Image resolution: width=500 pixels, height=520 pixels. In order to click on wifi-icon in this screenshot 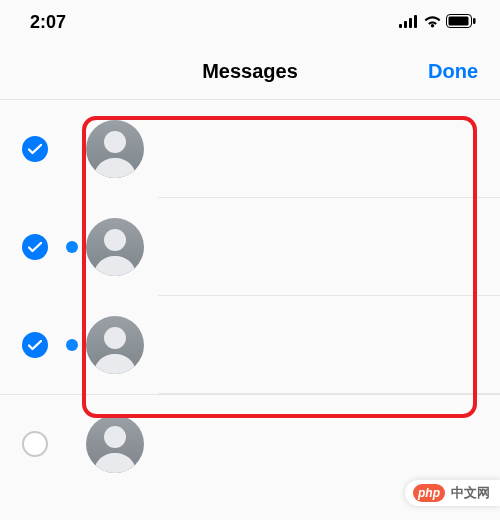, I will do `click(432, 22)`.